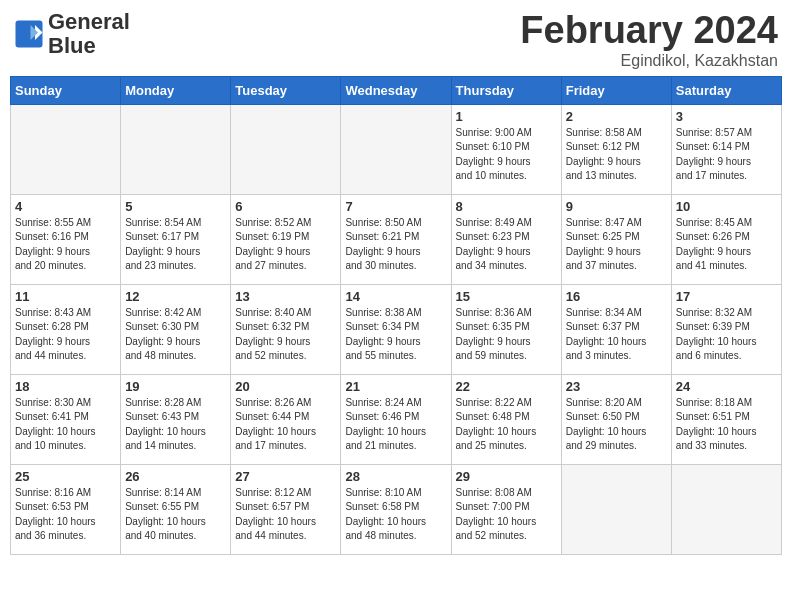 This screenshot has width=792, height=612. What do you see at coordinates (396, 239) in the screenshot?
I see `calendar-cell: 7Sunrise: 8:50 AM Sunset: 6:21 PM Daylig…` at bounding box center [396, 239].